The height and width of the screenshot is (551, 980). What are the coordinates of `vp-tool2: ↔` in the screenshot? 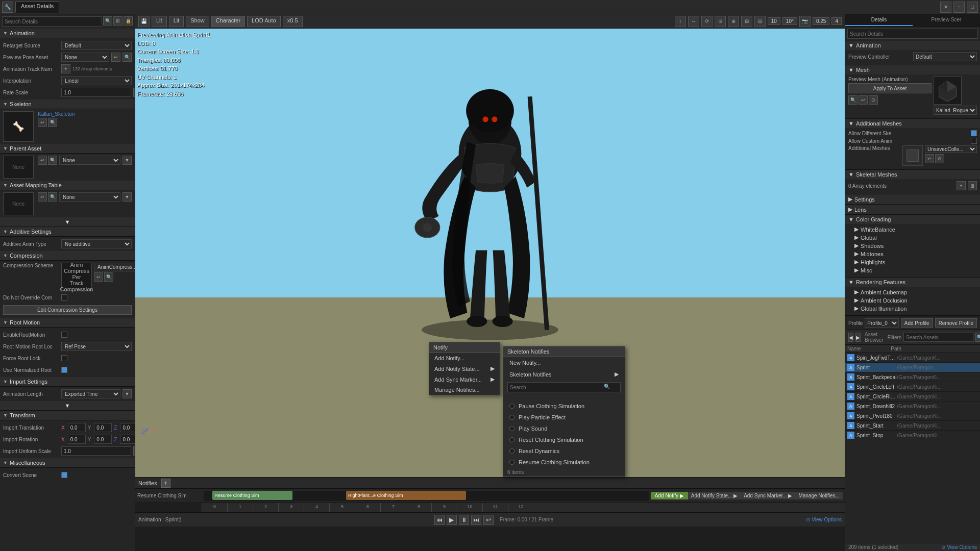 It's located at (694, 21).